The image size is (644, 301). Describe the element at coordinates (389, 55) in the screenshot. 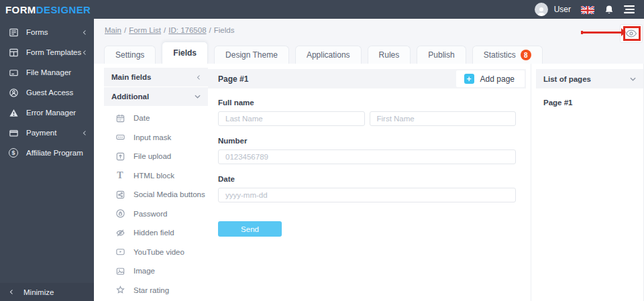

I see `tab-rules: Rules` at that location.